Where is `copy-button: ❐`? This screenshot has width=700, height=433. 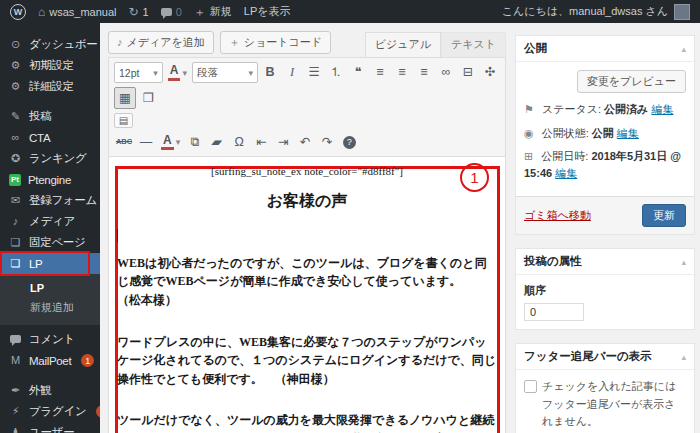
copy-button: ❐ is located at coordinates (148, 98).